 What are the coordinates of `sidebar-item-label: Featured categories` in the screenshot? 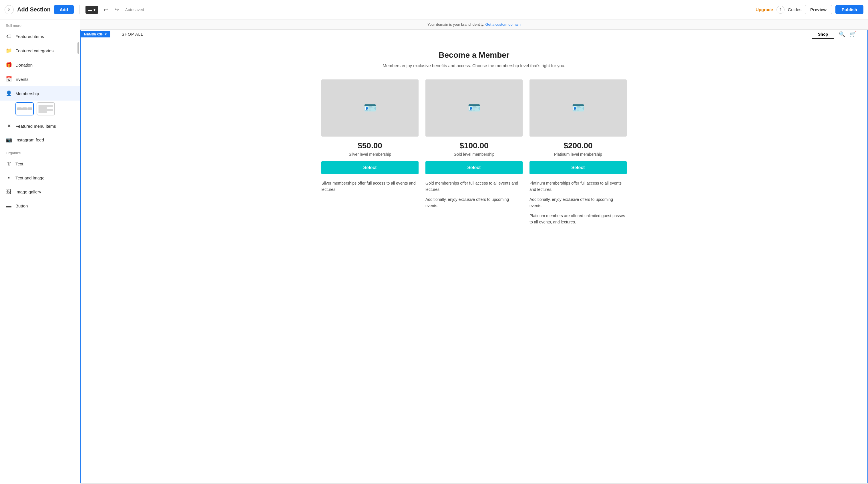 It's located at (34, 51).